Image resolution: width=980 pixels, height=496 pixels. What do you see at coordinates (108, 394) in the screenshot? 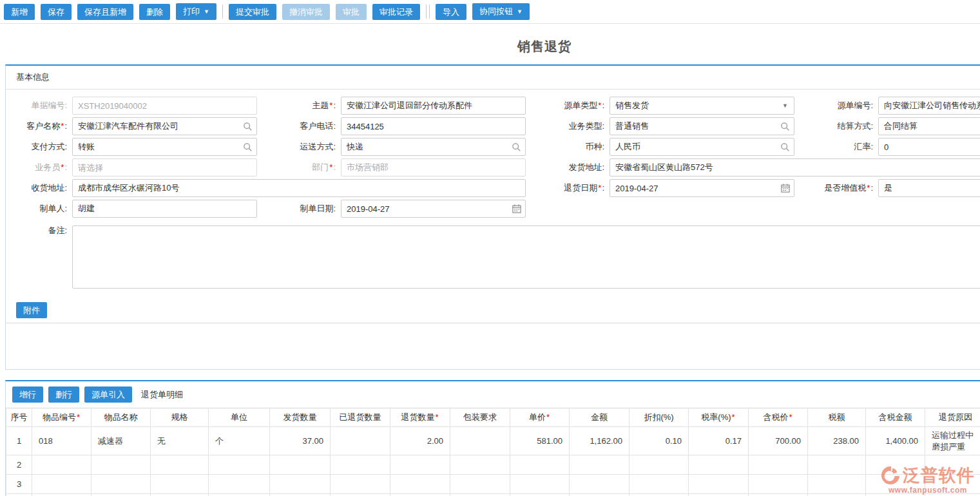
I see `import-source-button: 源单引入` at bounding box center [108, 394].